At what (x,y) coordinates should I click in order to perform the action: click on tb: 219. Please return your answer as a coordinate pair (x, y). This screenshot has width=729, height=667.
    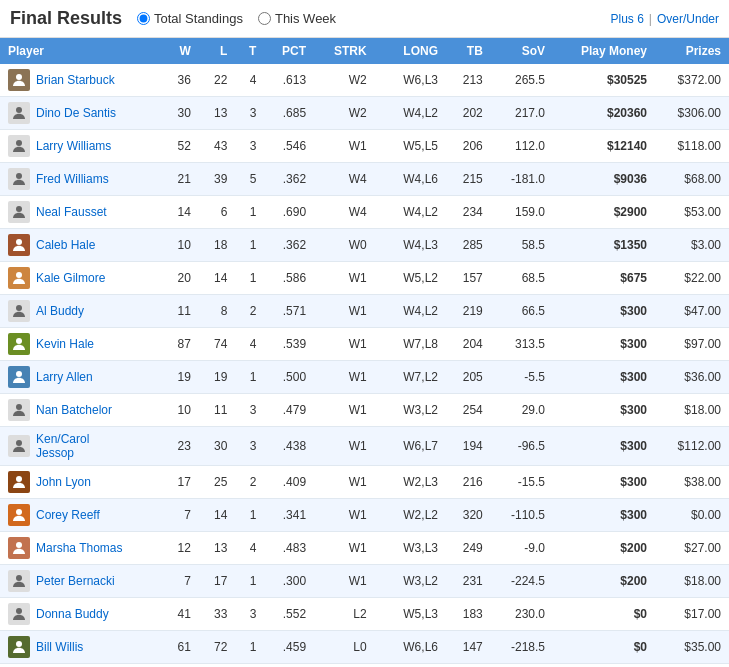
    Looking at the image, I should click on (468, 312).